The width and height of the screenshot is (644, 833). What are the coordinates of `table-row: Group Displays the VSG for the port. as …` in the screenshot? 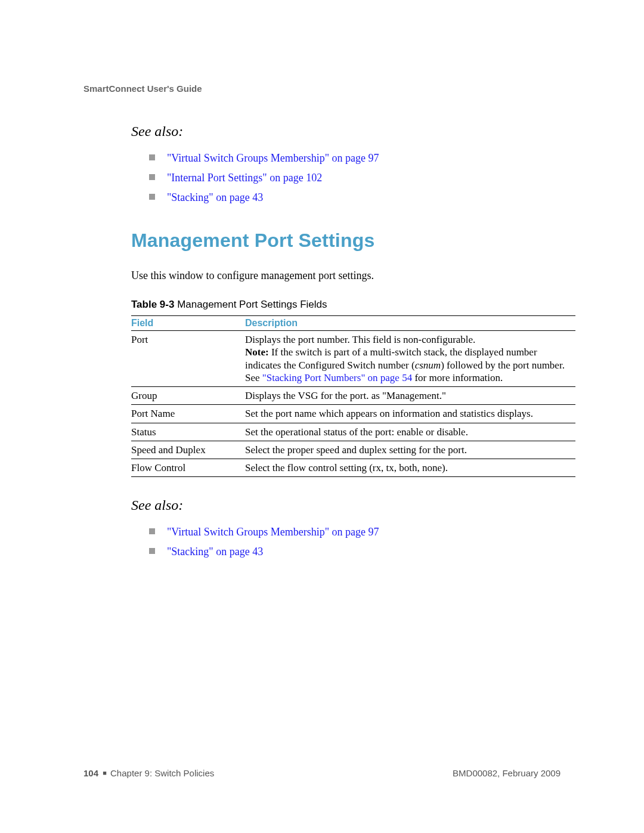 It's located at (353, 396).